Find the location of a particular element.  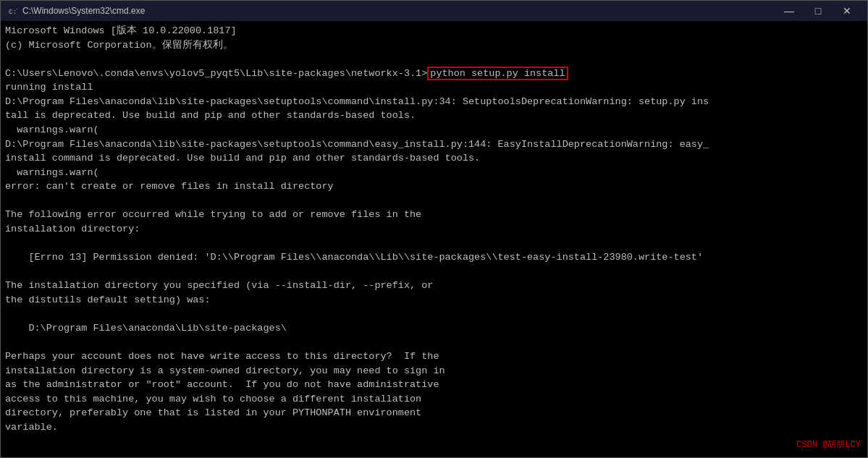

console-line-pythonpath: directory, preferably one that is listed… is located at coordinates (434, 413).